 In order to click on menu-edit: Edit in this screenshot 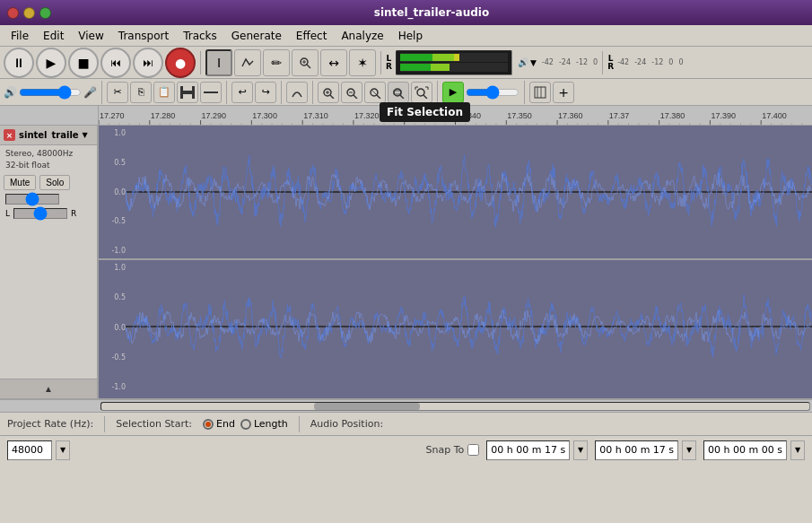, I will do `click(54, 36)`.